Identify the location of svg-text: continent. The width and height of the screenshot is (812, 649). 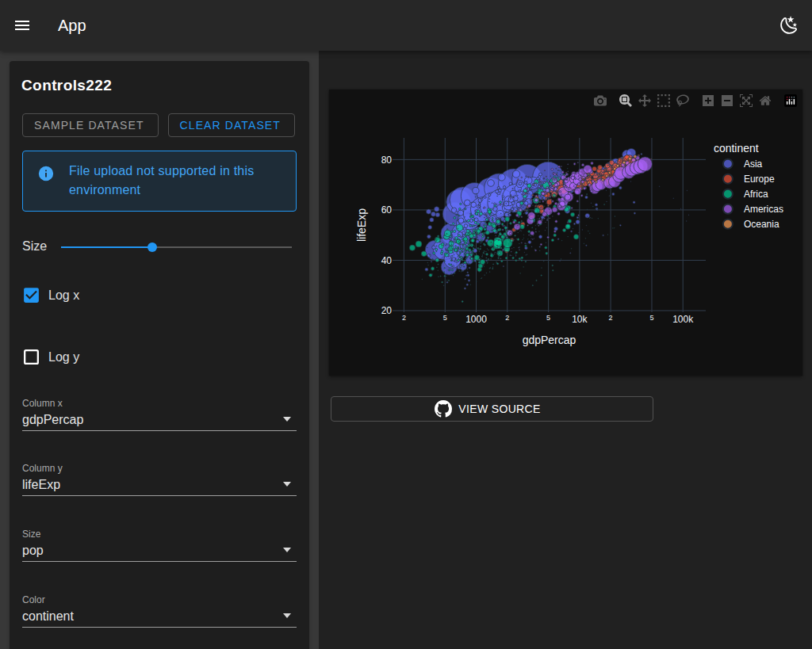
(736, 148).